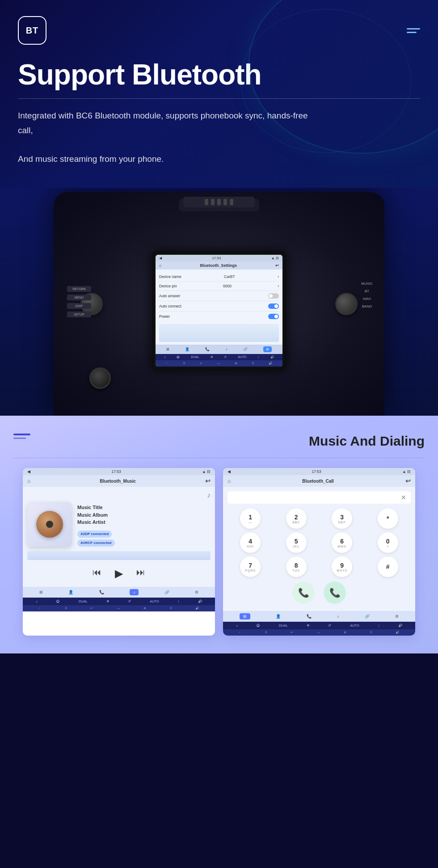  I want to click on dial-actions: 📞 📞, so click(319, 594).